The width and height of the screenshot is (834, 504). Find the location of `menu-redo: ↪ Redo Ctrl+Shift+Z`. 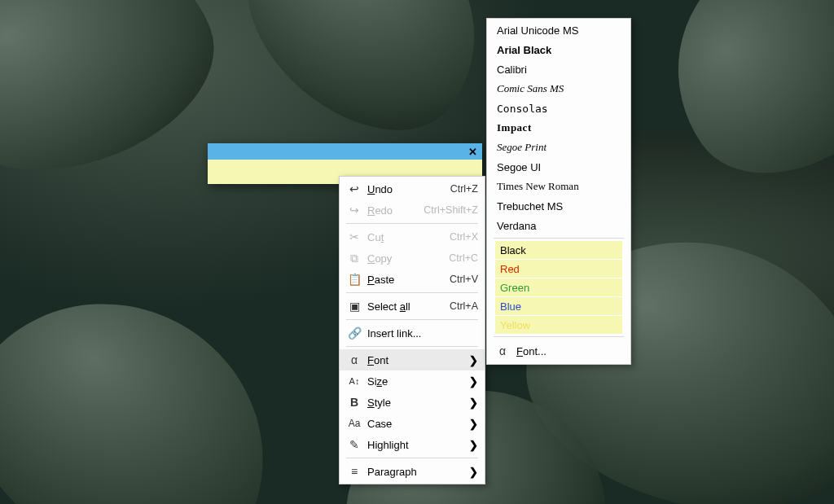

menu-redo: ↪ Redo Ctrl+Shift+Z is located at coordinates (412, 210).